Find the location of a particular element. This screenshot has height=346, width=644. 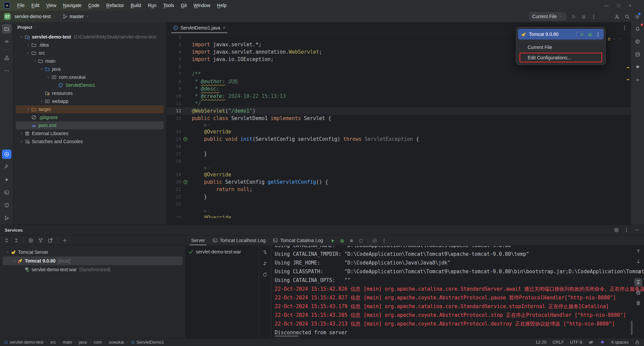

sidebar-item-version-control is located at coordinates (7, 218).